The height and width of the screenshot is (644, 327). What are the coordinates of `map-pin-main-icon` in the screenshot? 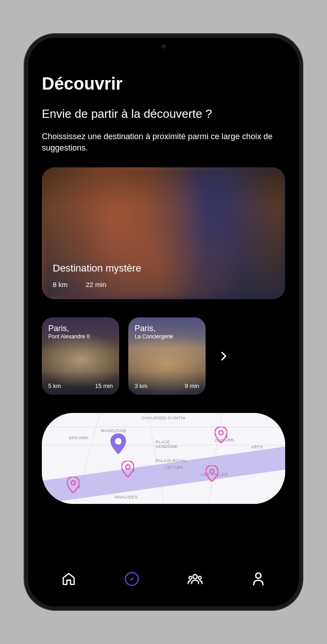 It's located at (118, 444).